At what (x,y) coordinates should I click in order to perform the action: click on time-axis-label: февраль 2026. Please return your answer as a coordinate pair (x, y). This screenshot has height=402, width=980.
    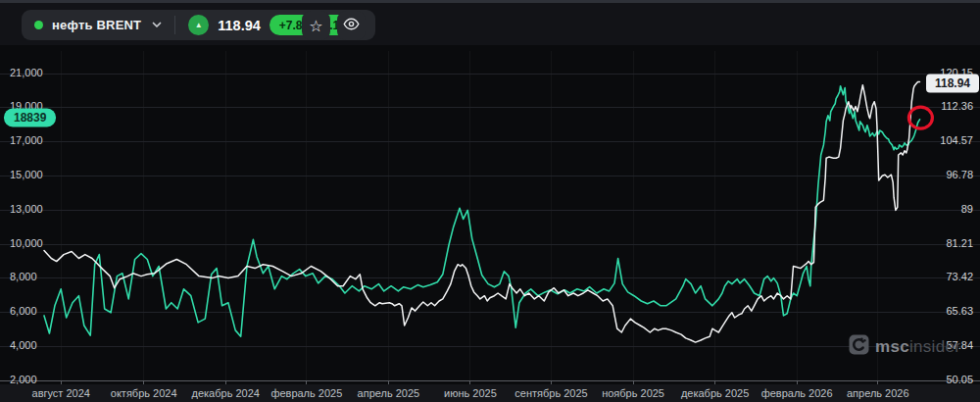
    Looking at the image, I should click on (798, 393).